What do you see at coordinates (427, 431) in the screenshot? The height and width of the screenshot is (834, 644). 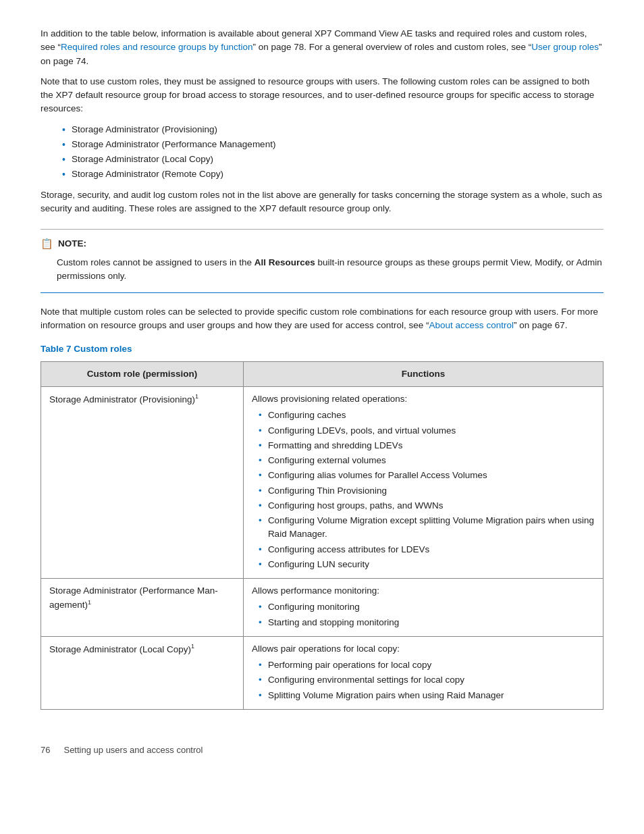 I see `func-item: Configuring LDEVs, pools, and virtual vo…` at bounding box center [427, 431].